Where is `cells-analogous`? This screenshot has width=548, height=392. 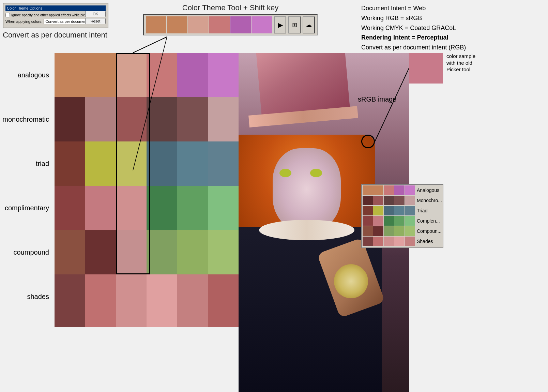 cells-analogous is located at coordinates (147, 75).